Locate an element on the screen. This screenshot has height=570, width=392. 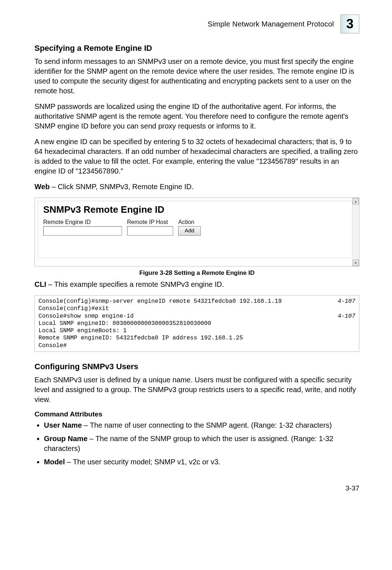
cli-line: Console(config)#snmp-server engineID rem… is located at coordinates (160, 301).